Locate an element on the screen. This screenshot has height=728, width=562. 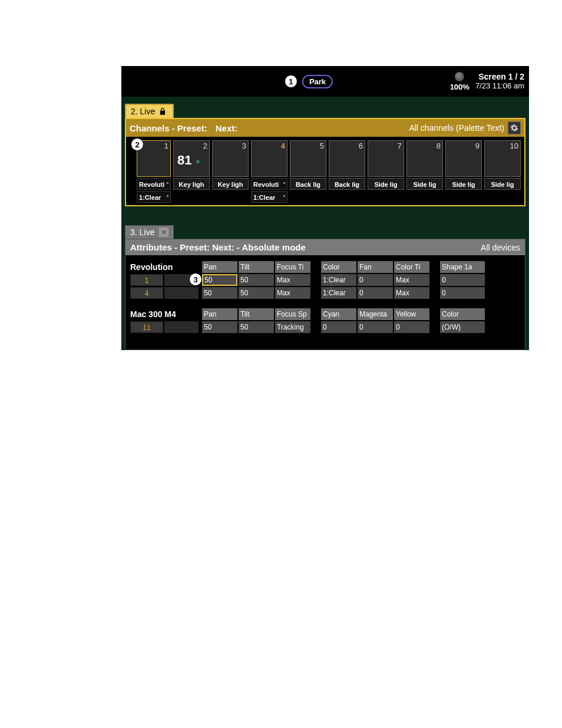
attributes-panel-wrapper: 3. Live ✕ Attributes - Preset: Next: - A… is located at coordinates (325, 288).